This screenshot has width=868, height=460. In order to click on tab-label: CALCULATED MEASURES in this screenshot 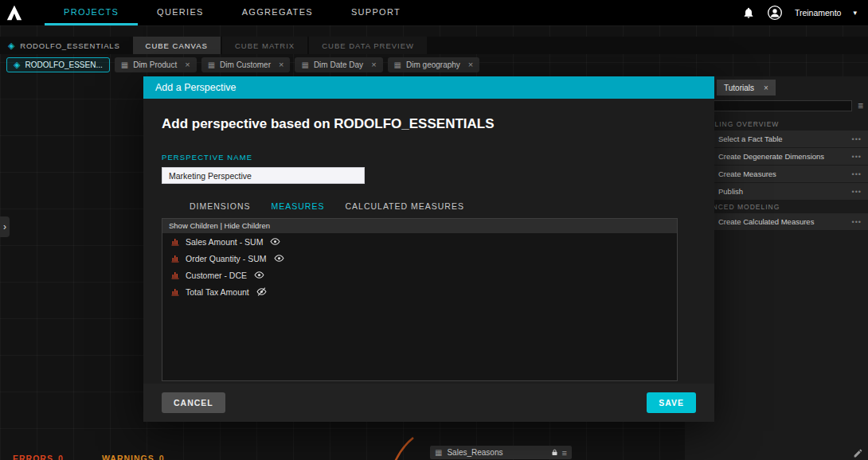, I will do `click(405, 206)`.